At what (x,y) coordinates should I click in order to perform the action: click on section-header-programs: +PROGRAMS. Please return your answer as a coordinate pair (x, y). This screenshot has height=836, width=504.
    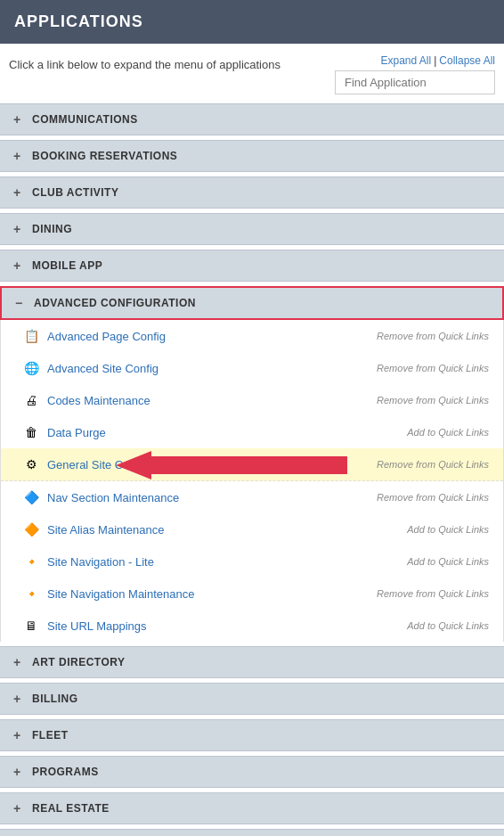
    Looking at the image, I should click on (252, 772).